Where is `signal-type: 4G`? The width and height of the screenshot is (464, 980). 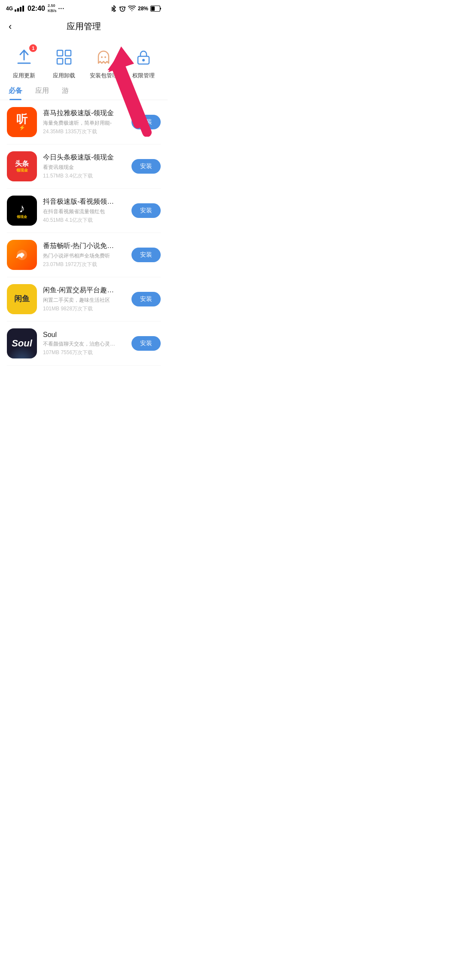
signal-type: 4G is located at coordinates (9, 9).